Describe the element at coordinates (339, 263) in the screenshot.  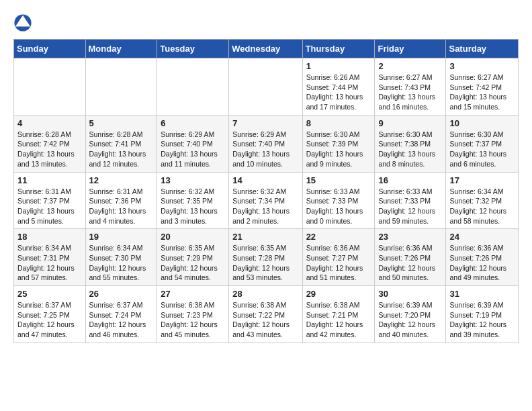
I see `cell-content: Sunrise: 6:36 AM Sunset: 7:27 PM Dayligh…` at that location.